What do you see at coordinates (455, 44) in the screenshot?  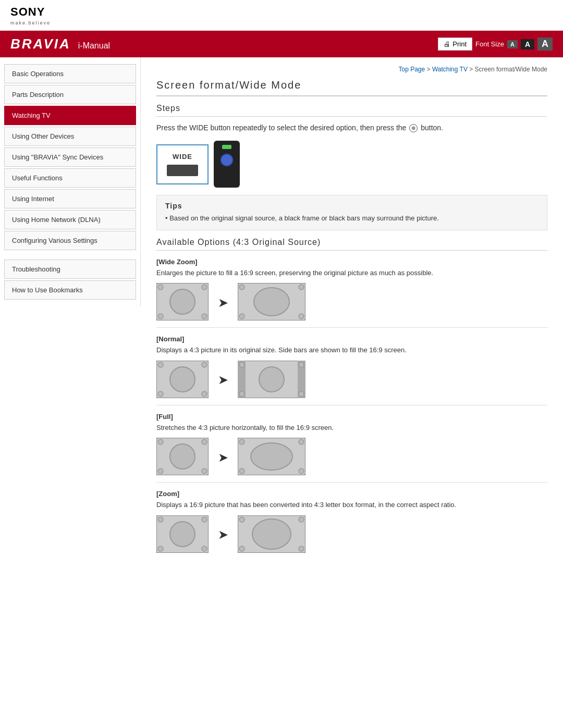 I see `print-button: 🖨 Print` at bounding box center [455, 44].